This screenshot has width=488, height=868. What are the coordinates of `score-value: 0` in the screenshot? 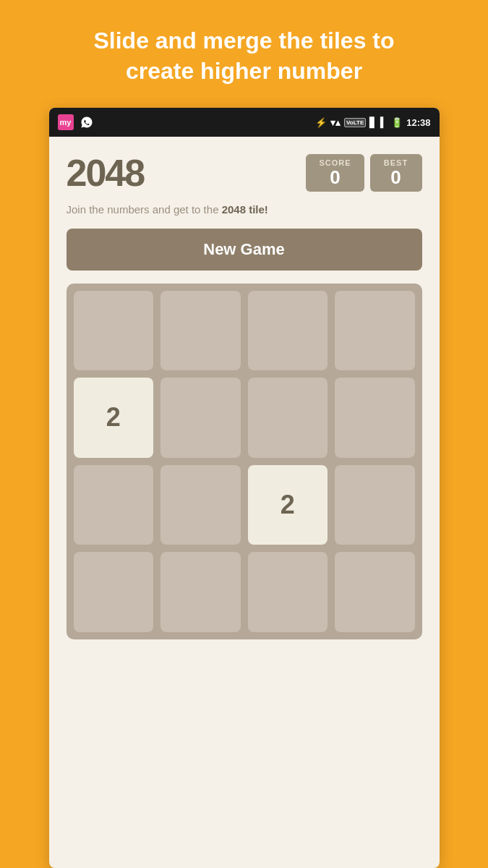 It's located at (335, 178).